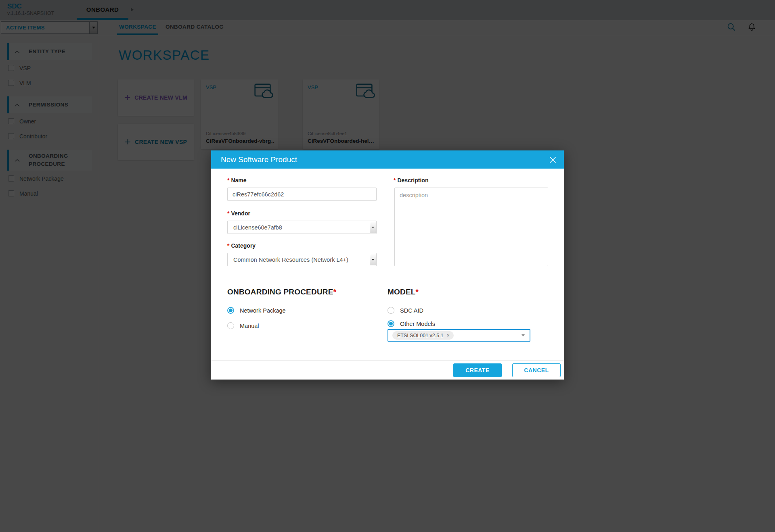 This screenshot has height=532, width=775. What do you see at coordinates (258, 227) in the screenshot?
I see `vendor-select-value: ciLicense60e7afb8` at bounding box center [258, 227].